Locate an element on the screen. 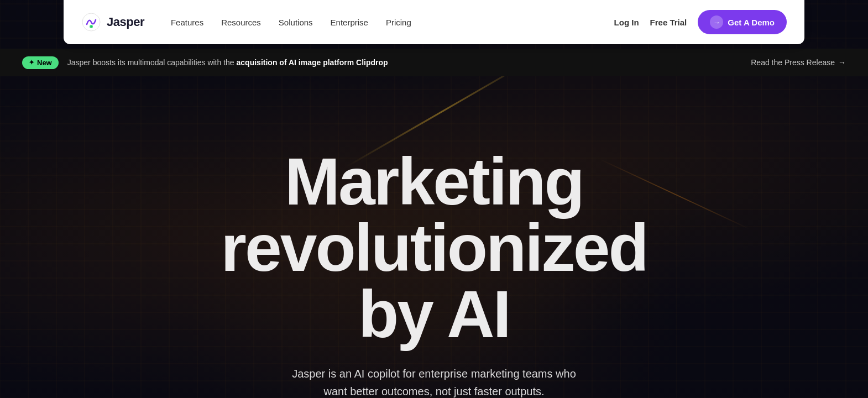 The height and width of the screenshot is (398, 868). nav-link-pricing: Pricing is located at coordinates (399, 22).